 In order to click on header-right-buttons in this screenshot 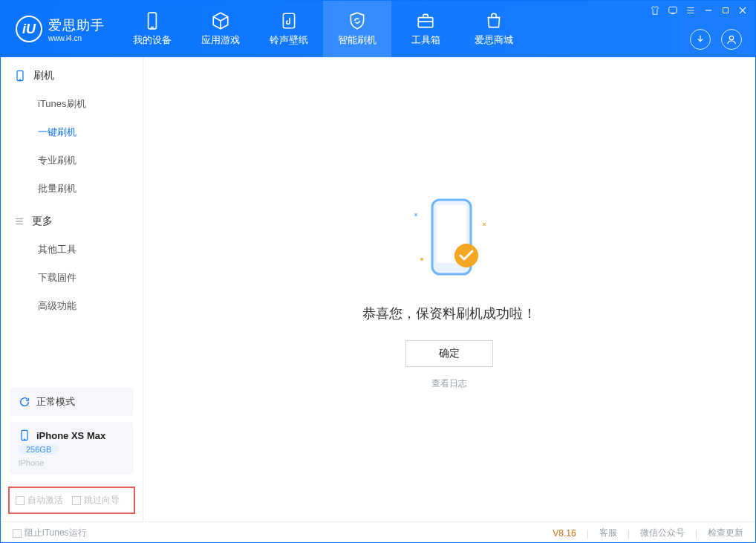, I will do `click(716, 39)`.